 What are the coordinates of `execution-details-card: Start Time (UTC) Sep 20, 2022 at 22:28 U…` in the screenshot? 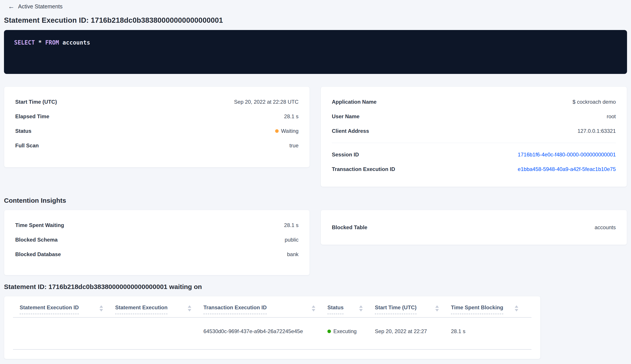 It's located at (157, 127).